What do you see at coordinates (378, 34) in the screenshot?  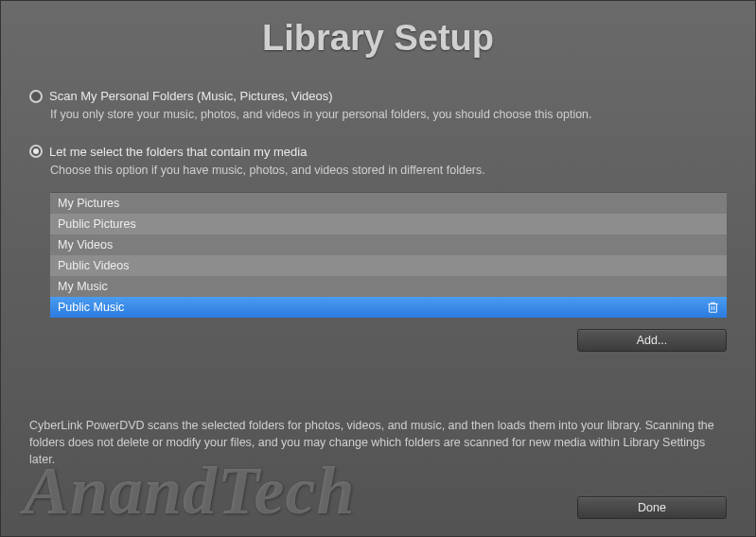 I see `page-title: Library Setup` at bounding box center [378, 34].